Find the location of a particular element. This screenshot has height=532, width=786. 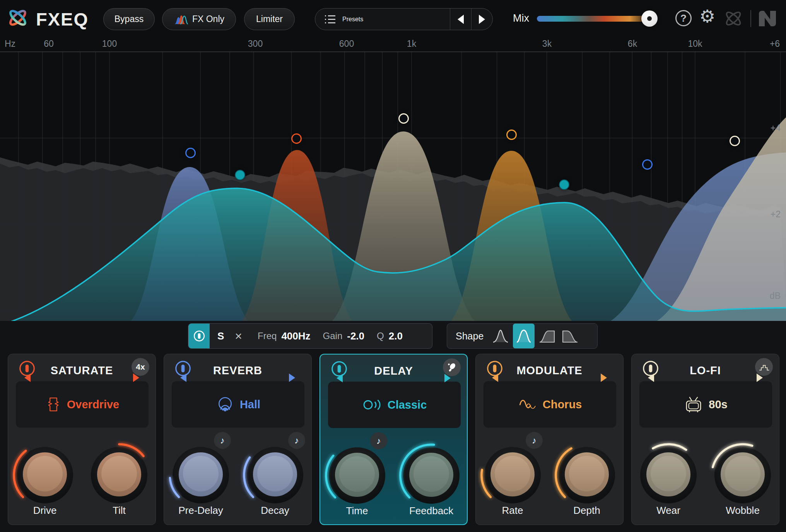

tilt-knob is located at coordinates (119, 475).